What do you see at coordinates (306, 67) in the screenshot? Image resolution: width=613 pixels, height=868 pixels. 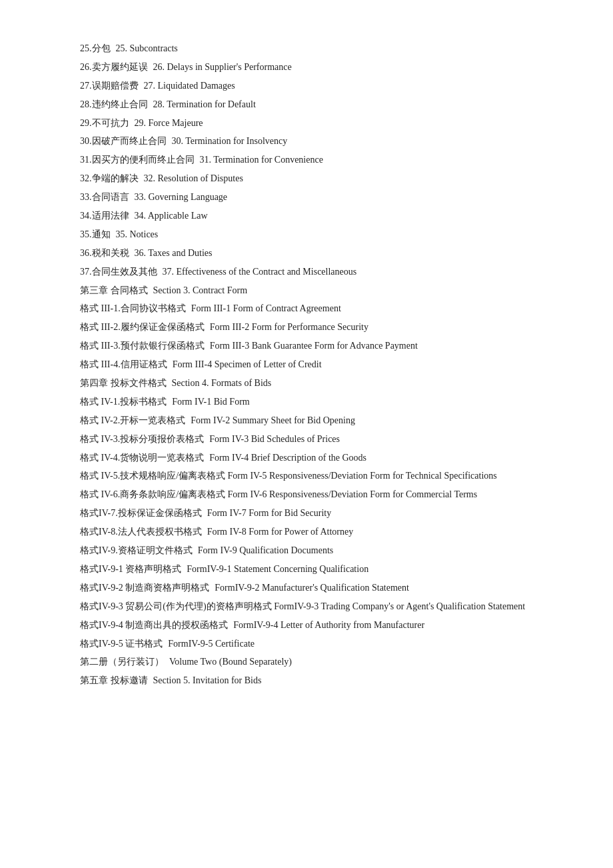 I see `list-item: 26.卖方履约延误 26. Delays in Supplier's Perfo…` at bounding box center [306, 67].